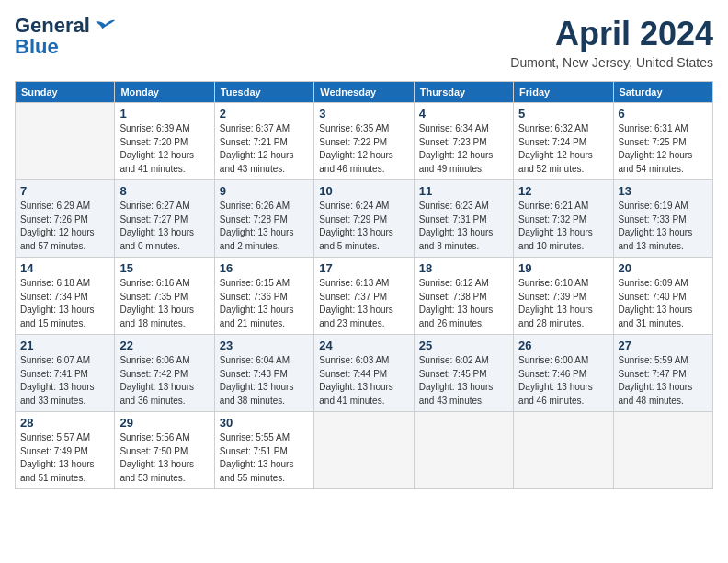 The image size is (728, 563). What do you see at coordinates (563, 296) in the screenshot?
I see `table-row: 19 Sunrise: 6:10 AM Sunset: 7:39 PM Dayl…` at bounding box center [563, 296].